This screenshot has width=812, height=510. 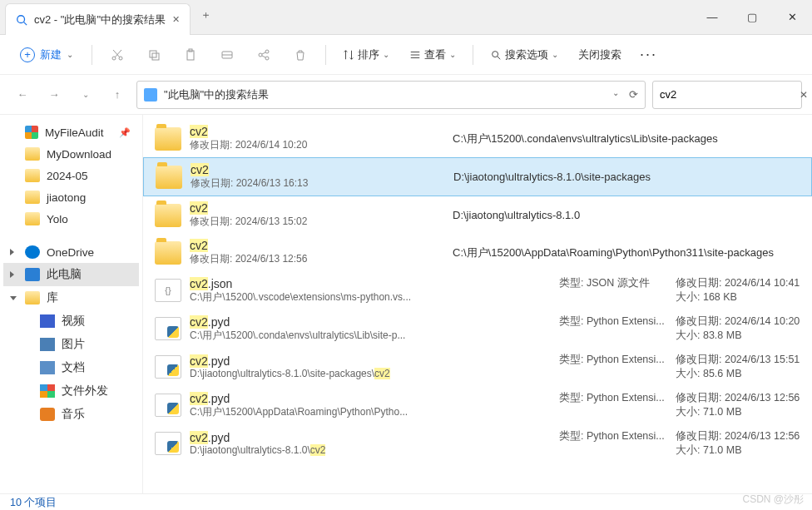 I want to click on result-subtext: 修改日期: 2024/6/14 10:20, so click(x=314, y=145).